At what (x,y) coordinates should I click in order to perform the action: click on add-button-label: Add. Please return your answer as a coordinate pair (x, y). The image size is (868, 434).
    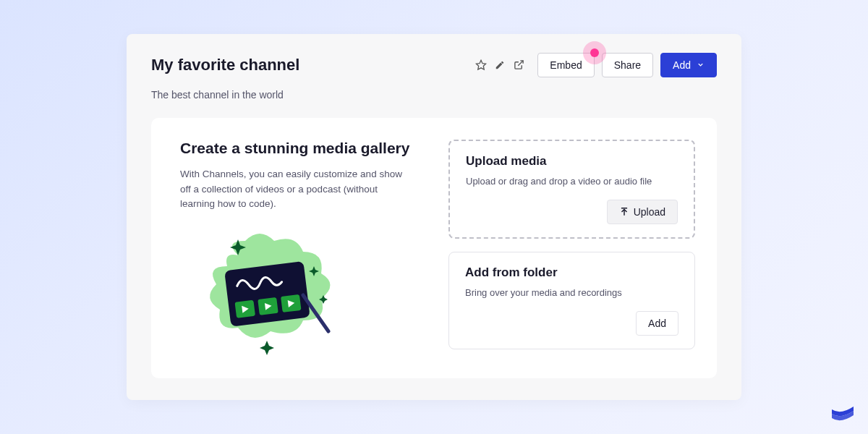
    Looking at the image, I should click on (681, 65).